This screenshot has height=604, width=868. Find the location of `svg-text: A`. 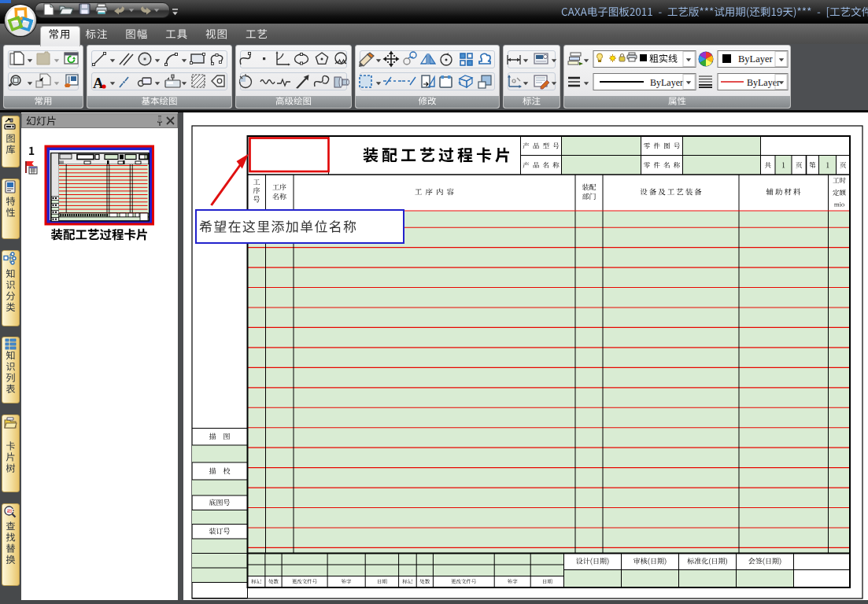

svg-text: A is located at coordinates (98, 83).